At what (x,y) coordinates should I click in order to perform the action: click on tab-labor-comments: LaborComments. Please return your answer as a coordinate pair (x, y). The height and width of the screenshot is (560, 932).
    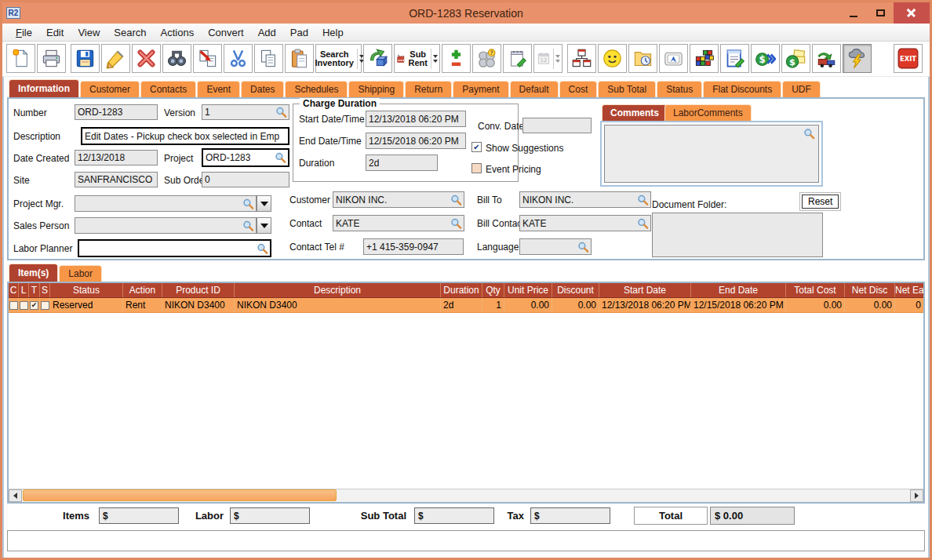
    Looking at the image, I should click on (708, 113).